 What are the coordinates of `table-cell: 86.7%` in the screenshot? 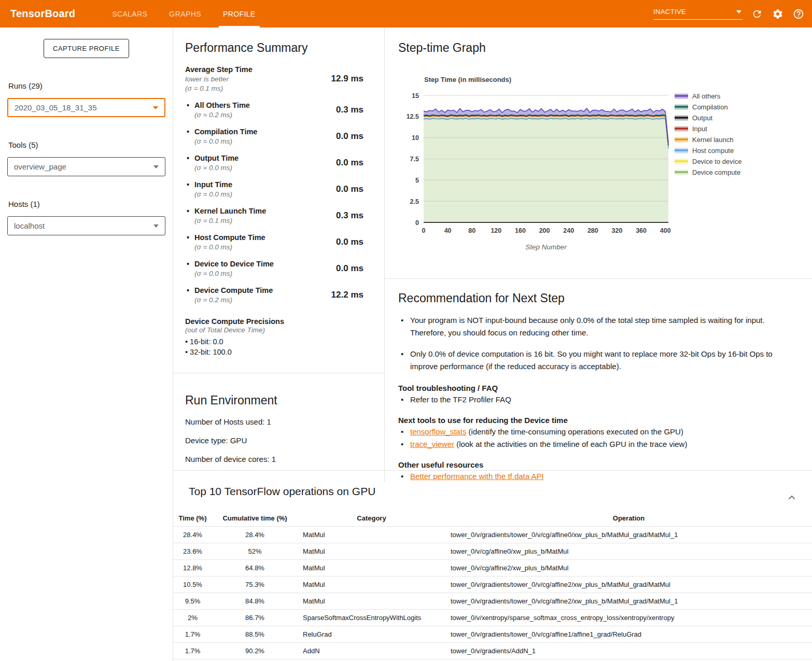 It's located at (255, 618).